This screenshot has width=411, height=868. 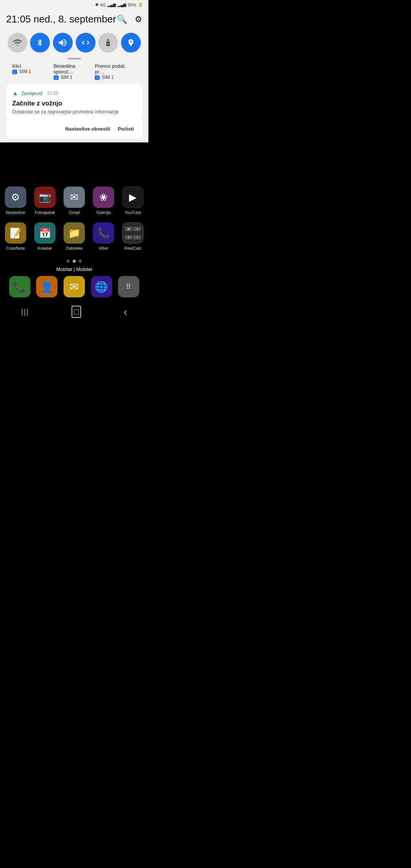 I want to click on dock-app-drawer: ⠿, so click(x=129, y=287).